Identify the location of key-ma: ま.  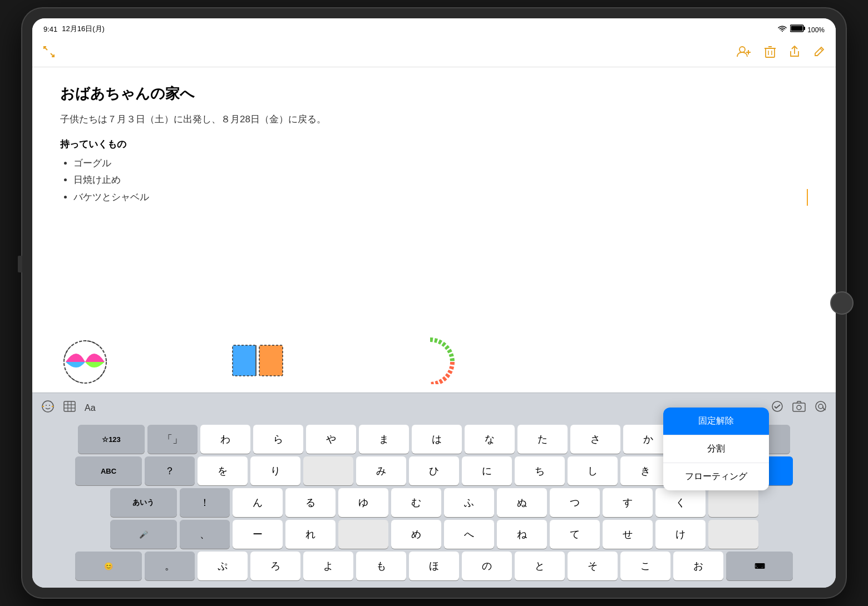
(384, 439).